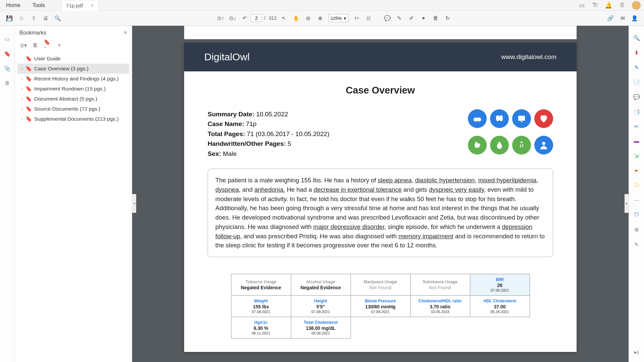  What do you see at coordinates (73, 79) in the screenshot?
I see `bookmark-item: ›🔖Recent History and Findings (4 pgs.)` at bounding box center [73, 79].